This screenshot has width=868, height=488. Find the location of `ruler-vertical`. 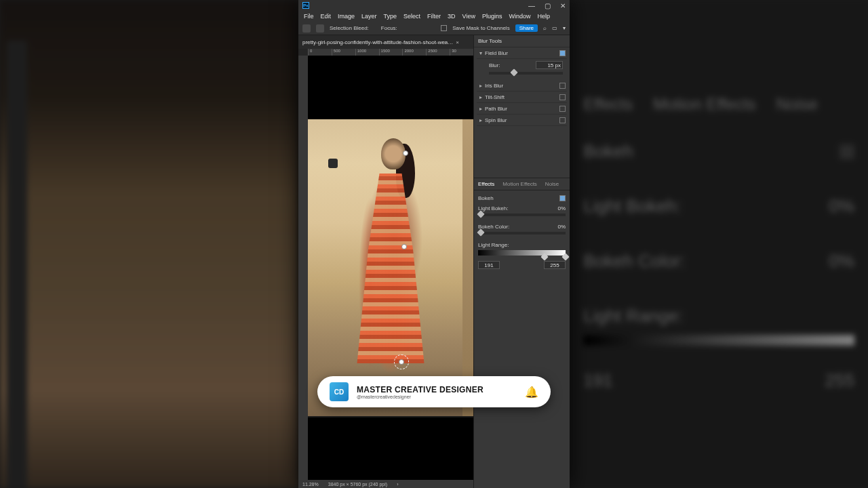

ruler-vertical is located at coordinates (303, 268).